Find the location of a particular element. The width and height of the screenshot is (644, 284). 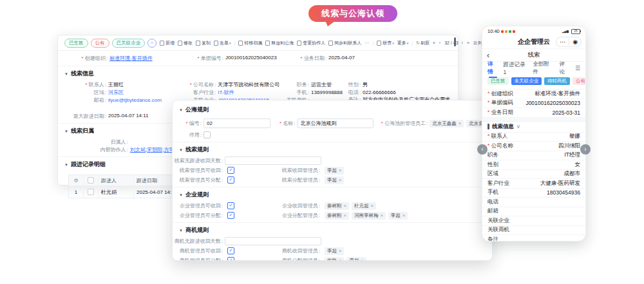

tab-followup-records: 跟进记录1 is located at coordinates (516, 68).